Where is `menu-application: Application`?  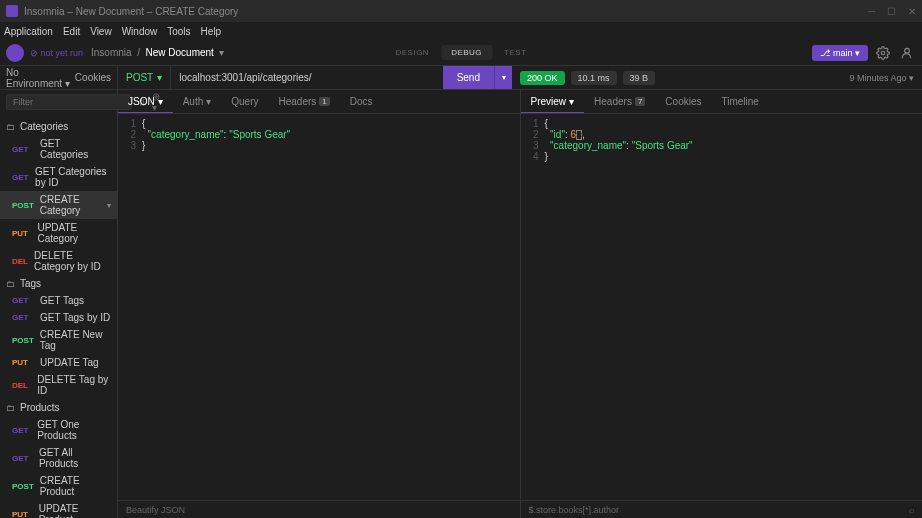
menu-application: Application is located at coordinates (28, 32).